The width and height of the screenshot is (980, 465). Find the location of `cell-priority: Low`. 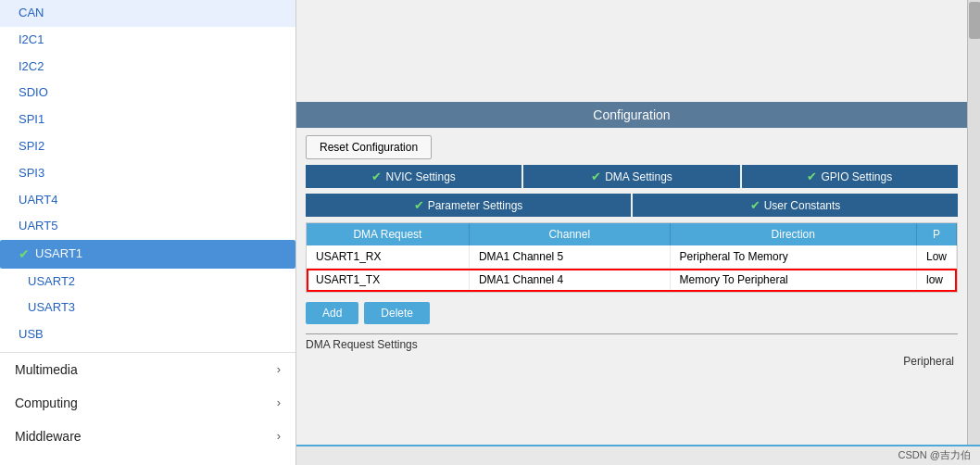

cell-priority: Low is located at coordinates (936, 258).